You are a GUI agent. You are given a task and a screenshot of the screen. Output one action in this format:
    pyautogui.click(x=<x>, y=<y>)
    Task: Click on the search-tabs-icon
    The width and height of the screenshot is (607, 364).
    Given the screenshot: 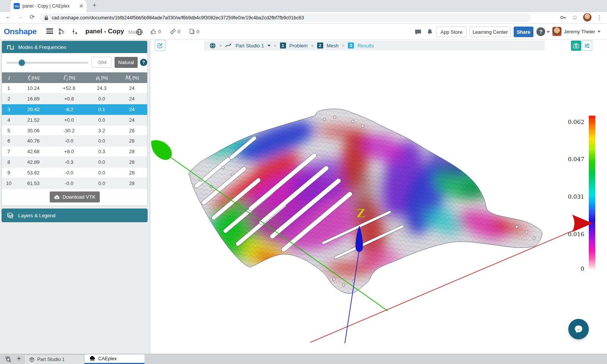 What is the action you would take?
    pyautogui.click(x=8, y=359)
    